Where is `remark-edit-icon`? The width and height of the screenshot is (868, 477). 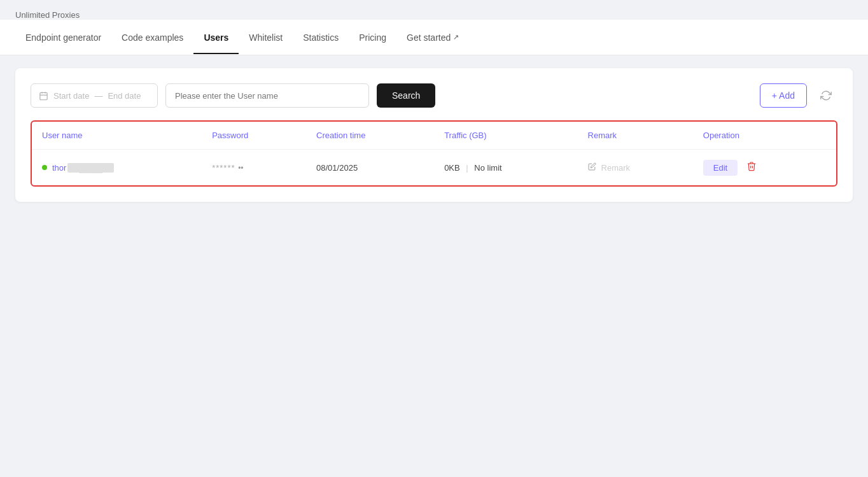
remark-edit-icon is located at coordinates (592, 167).